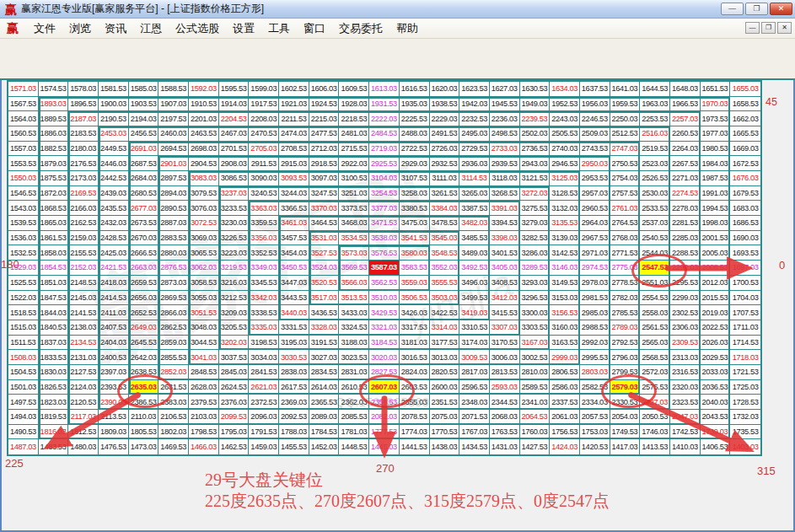  Describe the element at coordinates (174, 417) in the screenshot. I see `grid-cell: 2106.53` at that location.